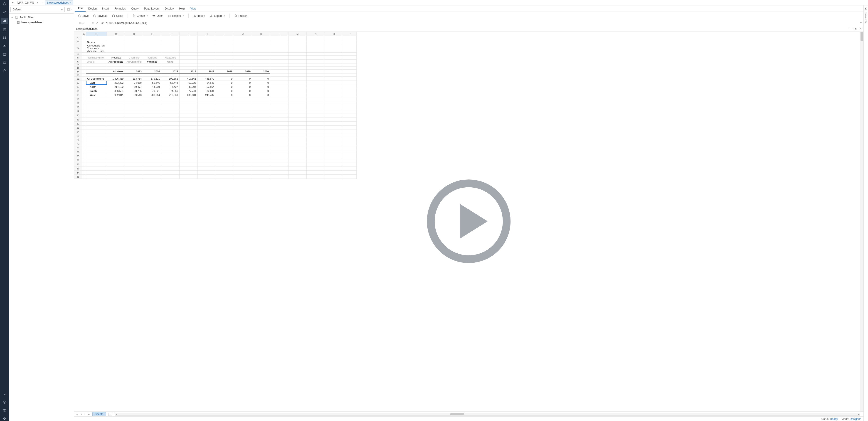  I want to click on cell-G6, so click(189, 62).